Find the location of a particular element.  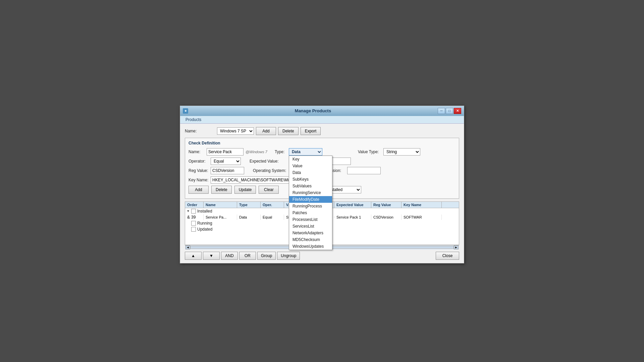

dropdown-filemodifydate: FileModifyDate is located at coordinates (311, 199).